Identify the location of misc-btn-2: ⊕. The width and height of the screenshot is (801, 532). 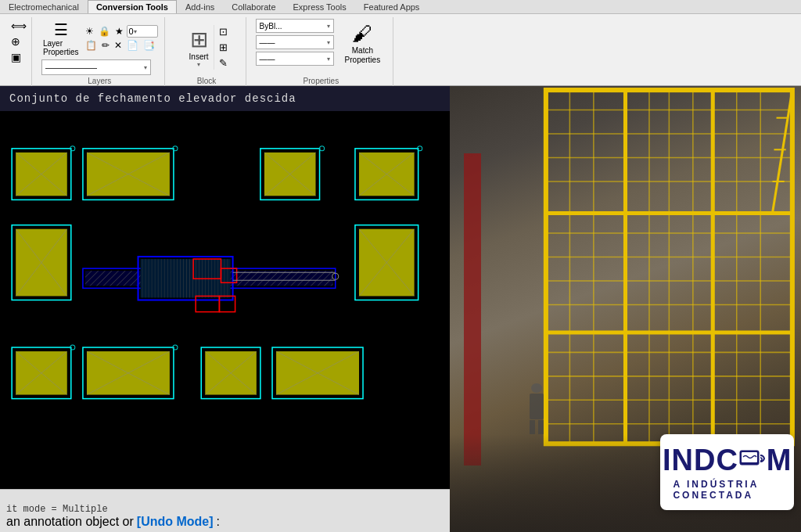
(19, 41).